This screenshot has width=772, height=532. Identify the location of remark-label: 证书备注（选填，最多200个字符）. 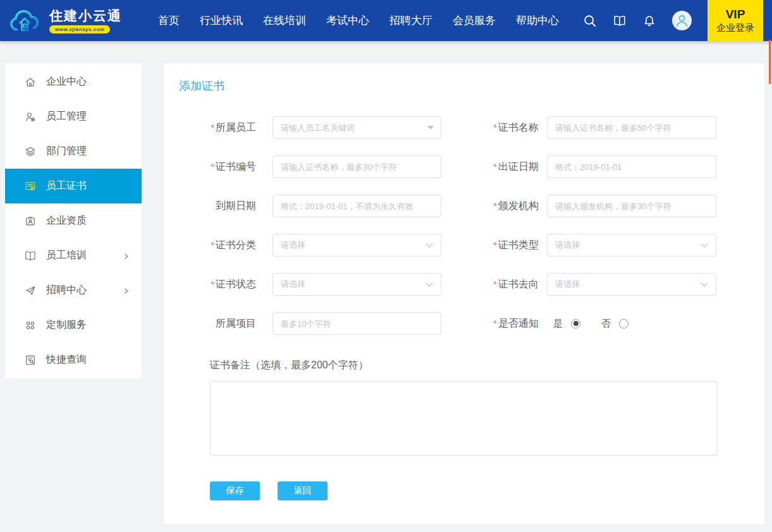
(487, 365).